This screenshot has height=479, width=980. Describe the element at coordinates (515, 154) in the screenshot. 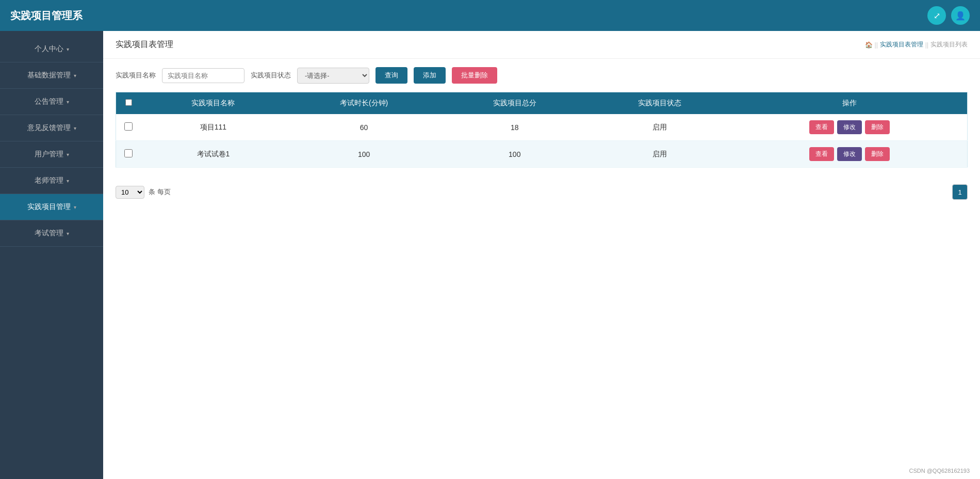

I see `row-2-total-score: 100` at that location.